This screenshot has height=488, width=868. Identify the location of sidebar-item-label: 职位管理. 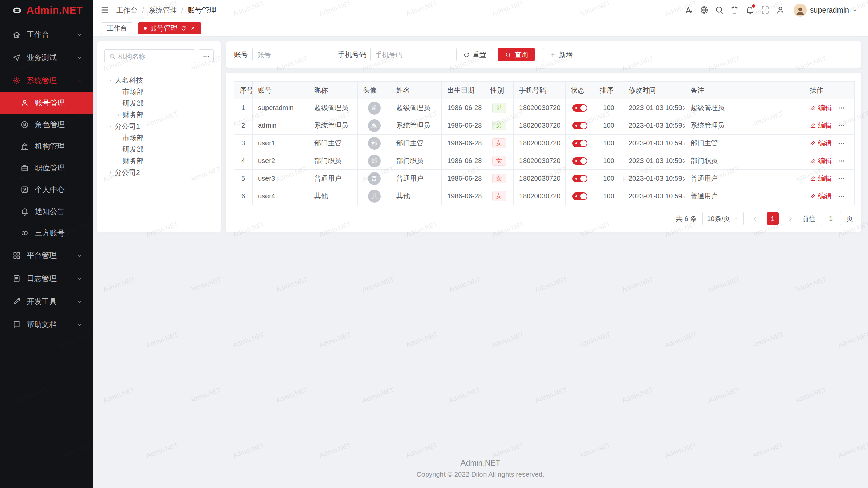
(50, 168).